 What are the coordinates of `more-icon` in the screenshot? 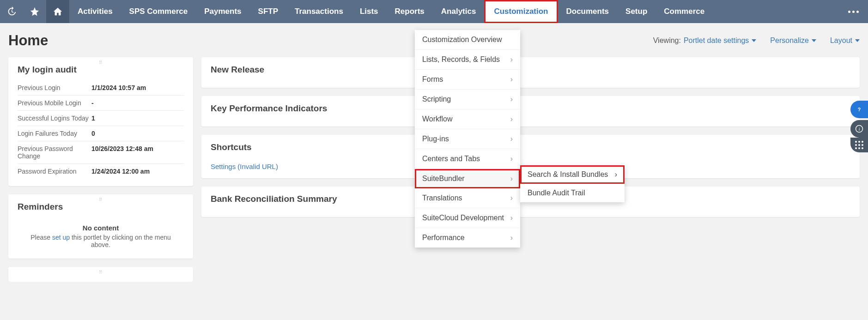 It's located at (854, 12).